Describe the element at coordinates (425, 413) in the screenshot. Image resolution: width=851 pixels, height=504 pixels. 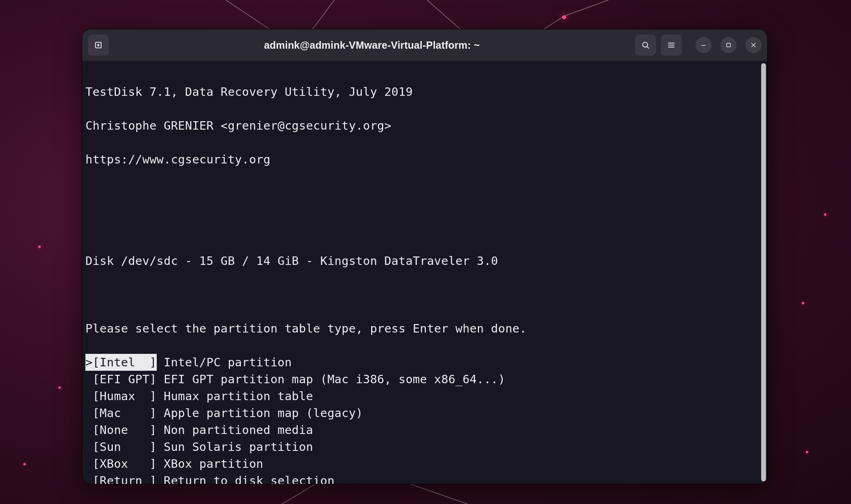
I see `menu-item: [Mac ] Apple partition map (legacy)` at that location.